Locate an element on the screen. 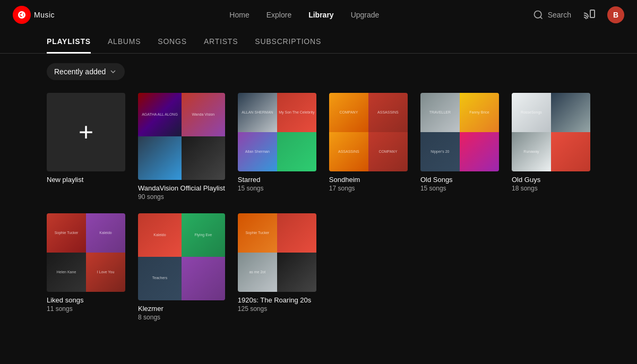  liked-songs-thumb: Sophie Tucker Kaleido Helen Kane I Love … is located at coordinates (86, 253).